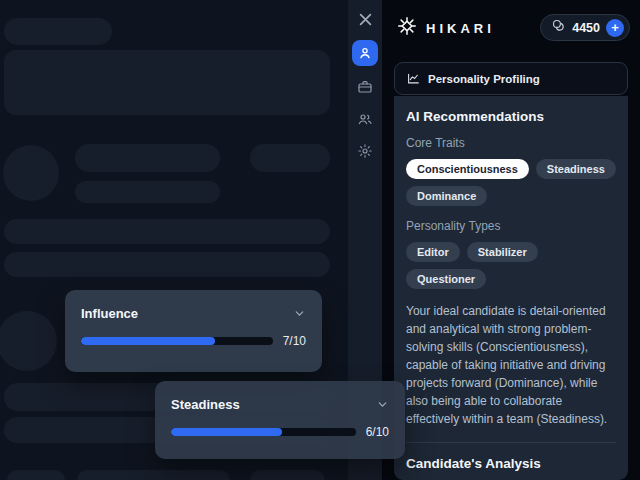 The image size is (640, 480). I want to click on personality-types-label: Personality Types, so click(511, 226).